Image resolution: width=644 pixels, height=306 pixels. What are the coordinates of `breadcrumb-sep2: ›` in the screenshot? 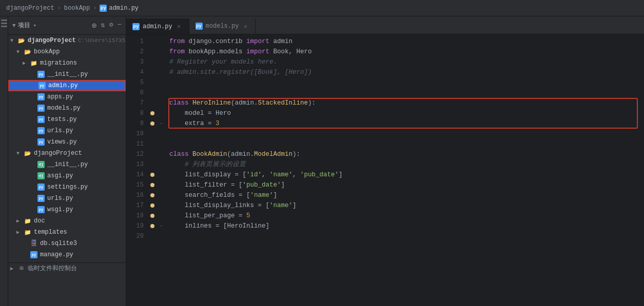 It's located at (94, 8).